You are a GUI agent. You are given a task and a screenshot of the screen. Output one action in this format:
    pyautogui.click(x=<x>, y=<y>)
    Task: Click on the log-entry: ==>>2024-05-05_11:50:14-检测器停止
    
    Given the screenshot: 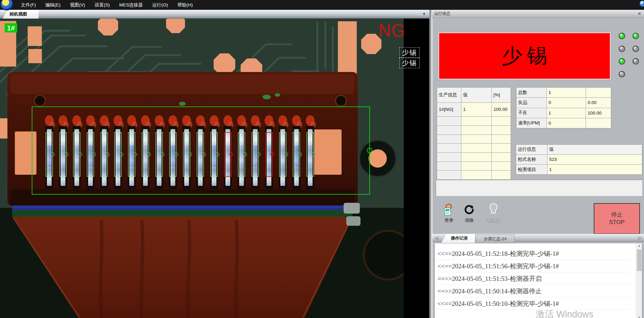 What is the action you would take?
    pyautogui.click(x=533, y=291)
    